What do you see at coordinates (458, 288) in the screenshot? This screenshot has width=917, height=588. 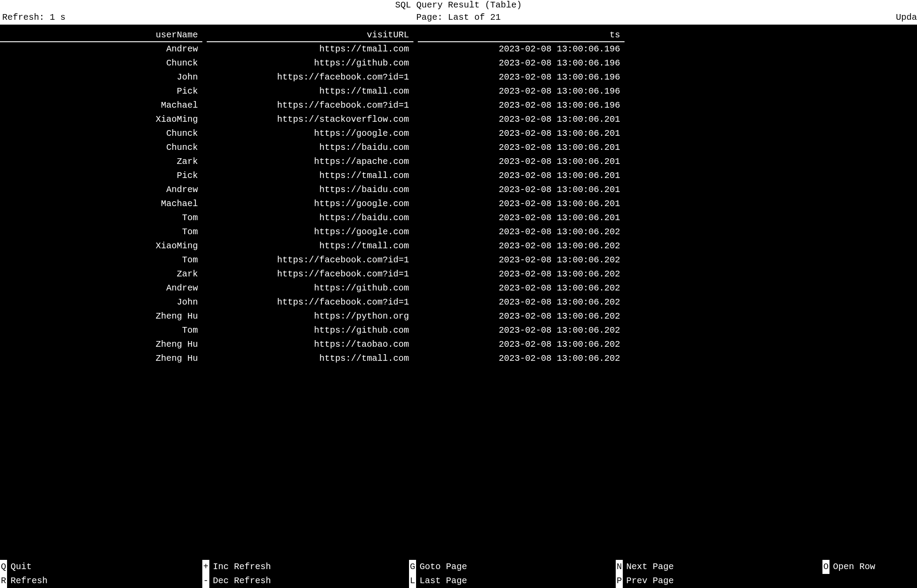 I see `table-row: Andrewhttps://github.com2023-02-08 13:00…` at bounding box center [458, 288].